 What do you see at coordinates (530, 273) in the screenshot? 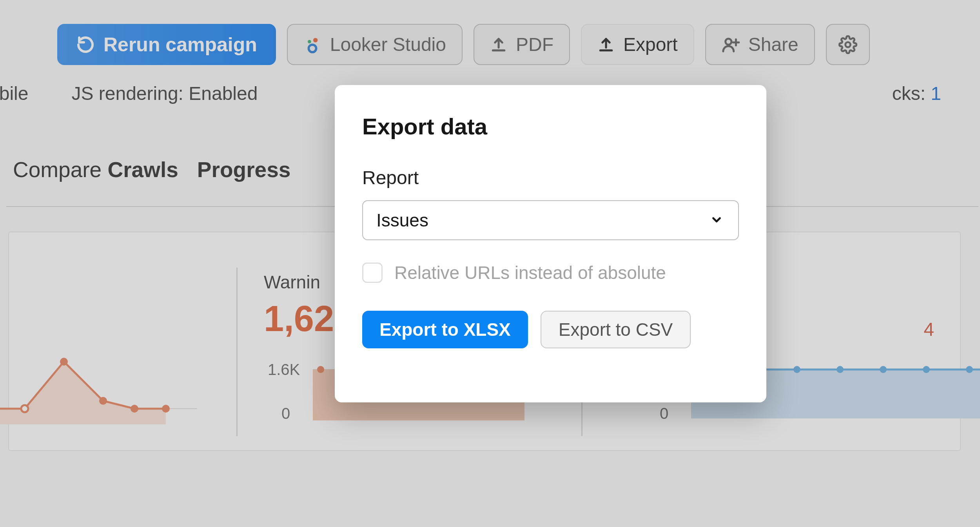
I see `relative-urls-label: Relative URLs instead of absolute` at bounding box center [530, 273].